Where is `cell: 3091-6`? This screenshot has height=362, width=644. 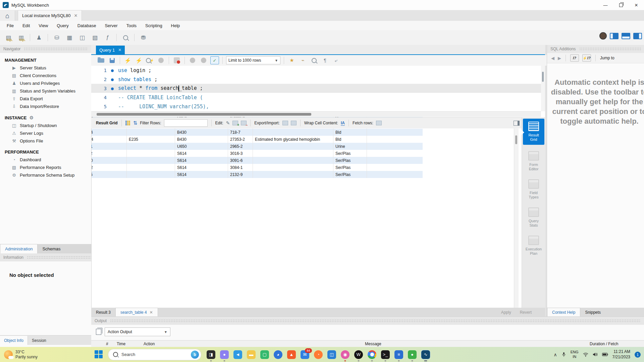 cell: 3091-6 is located at coordinates (240, 160).